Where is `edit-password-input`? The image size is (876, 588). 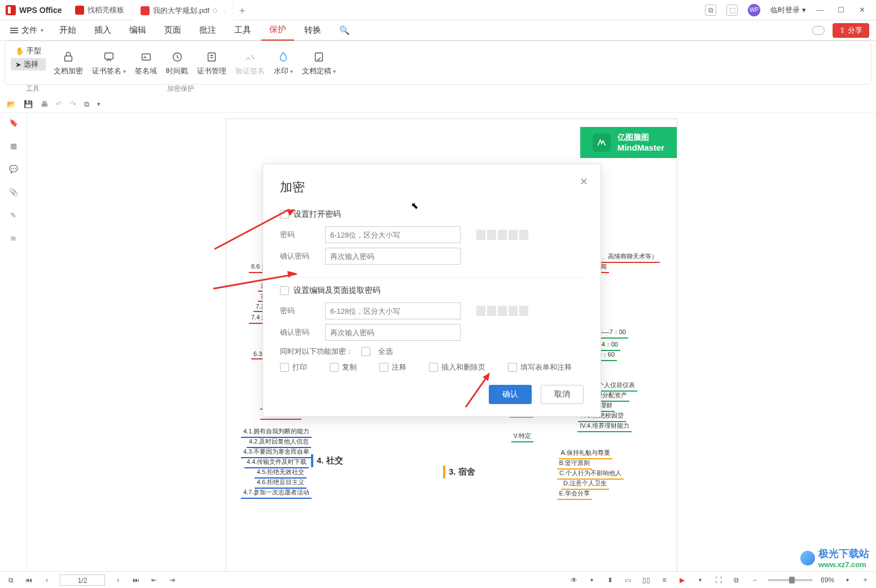 edit-password-input is located at coordinates (393, 311).